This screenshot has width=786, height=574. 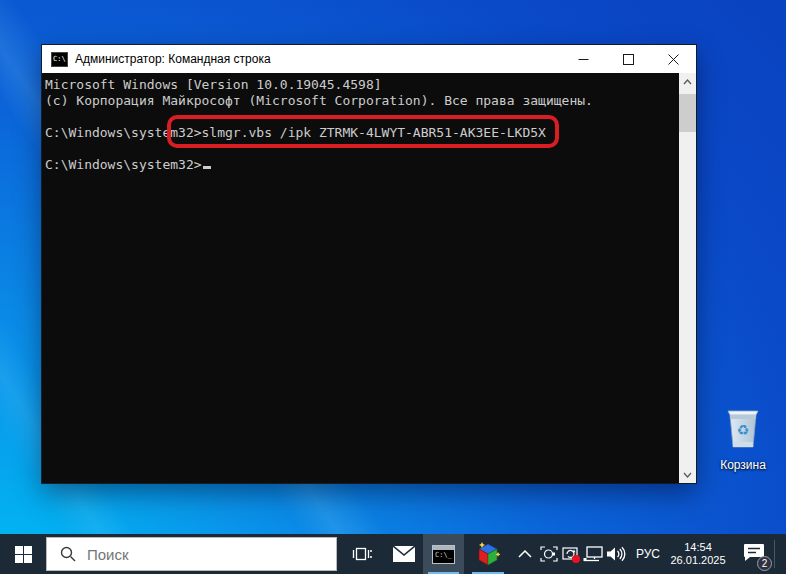 What do you see at coordinates (674, 59) in the screenshot?
I see `close-button` at bounding box center [674, 59].